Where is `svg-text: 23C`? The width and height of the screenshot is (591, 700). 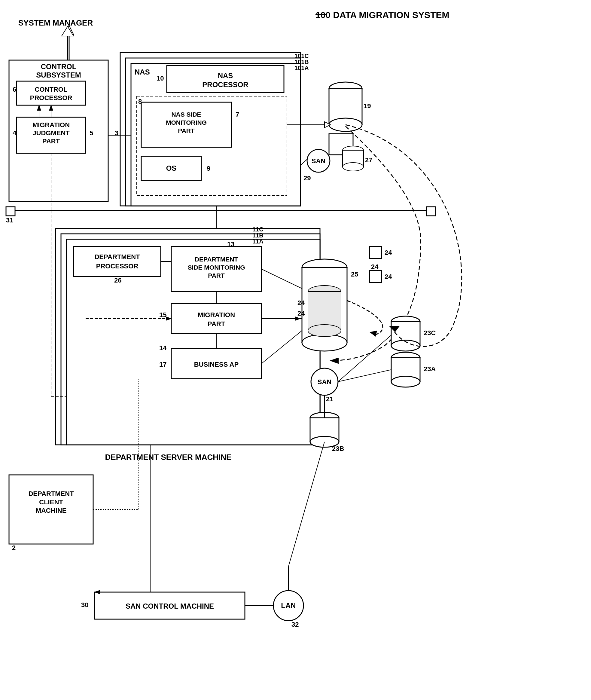
svg-text: 23C is located at coordinates (430, 333).